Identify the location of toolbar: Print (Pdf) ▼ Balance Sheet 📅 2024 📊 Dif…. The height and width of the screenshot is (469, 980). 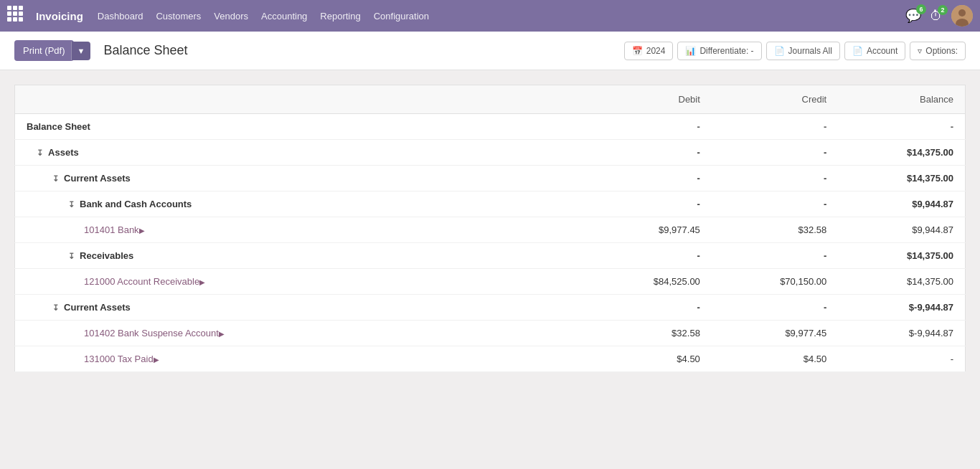
(490, 51).